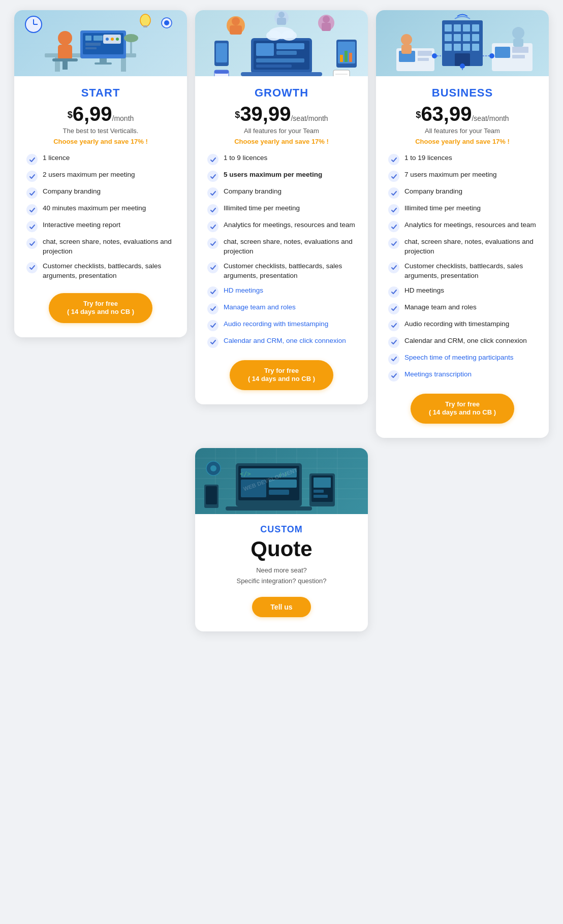  What do you see at coordinates (282, 481) in the screenshot?
I see `custom-illustration: WEB DEVELOPMENT </> { }` at bounding box center [282, 481].